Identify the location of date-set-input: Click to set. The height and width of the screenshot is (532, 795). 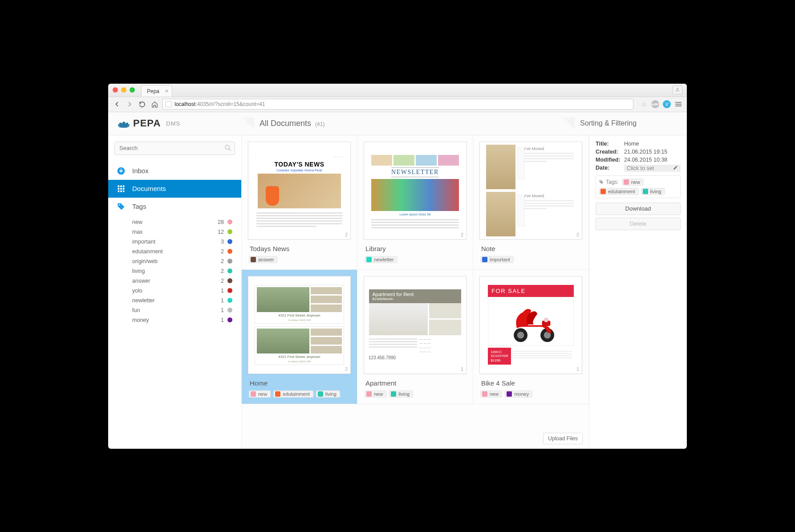
(653, 168).